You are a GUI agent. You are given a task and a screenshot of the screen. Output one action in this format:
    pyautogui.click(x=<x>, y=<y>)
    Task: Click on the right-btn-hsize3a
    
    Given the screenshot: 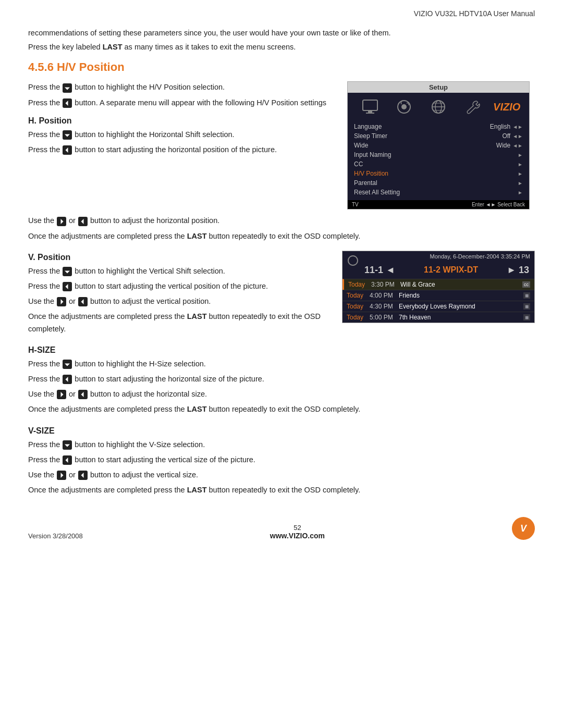 What is the action you would take?
    pyautogui.click(x=62, y=394)
    